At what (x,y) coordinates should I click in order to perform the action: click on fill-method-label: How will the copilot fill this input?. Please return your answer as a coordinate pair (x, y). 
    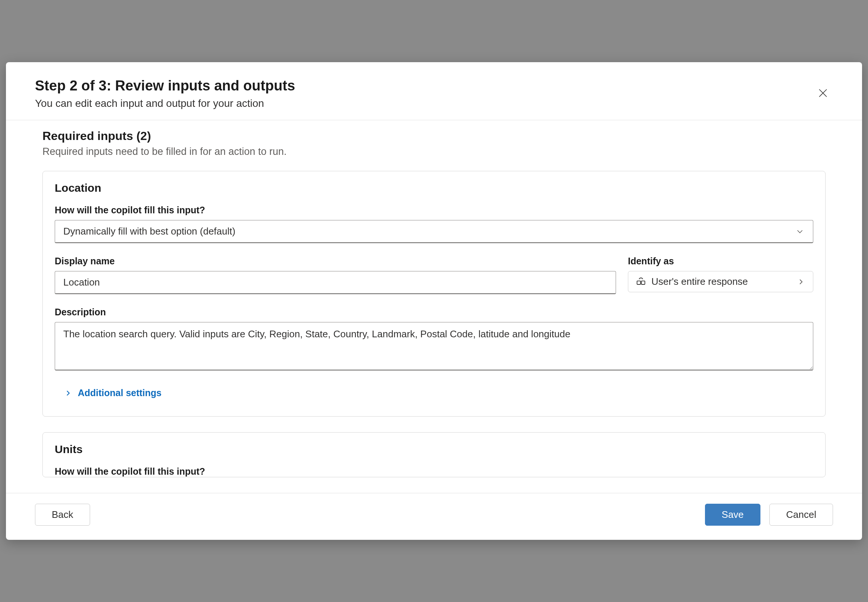
    Looking at the image, I should click on (434, 210).